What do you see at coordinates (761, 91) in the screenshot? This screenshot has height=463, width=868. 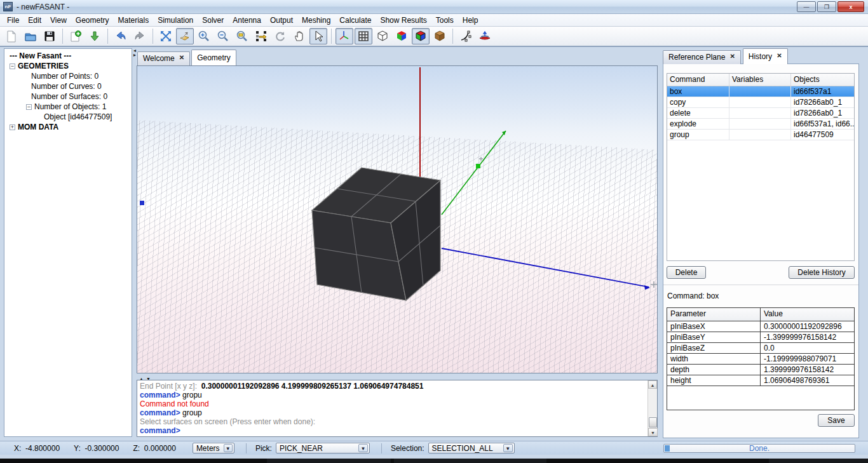 I see `history-row: box id66f537a1` at bounding box center [761, 91].